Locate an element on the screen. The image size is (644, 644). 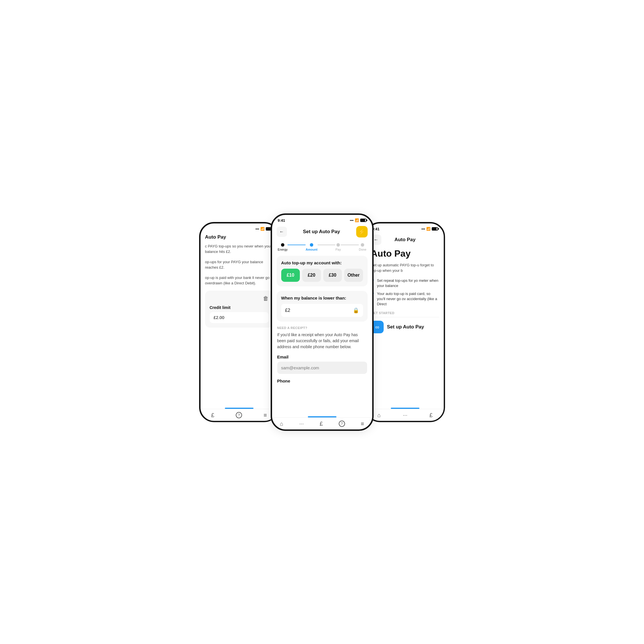
get-started-label: GET STARTED is located at coordinates (405, 313).